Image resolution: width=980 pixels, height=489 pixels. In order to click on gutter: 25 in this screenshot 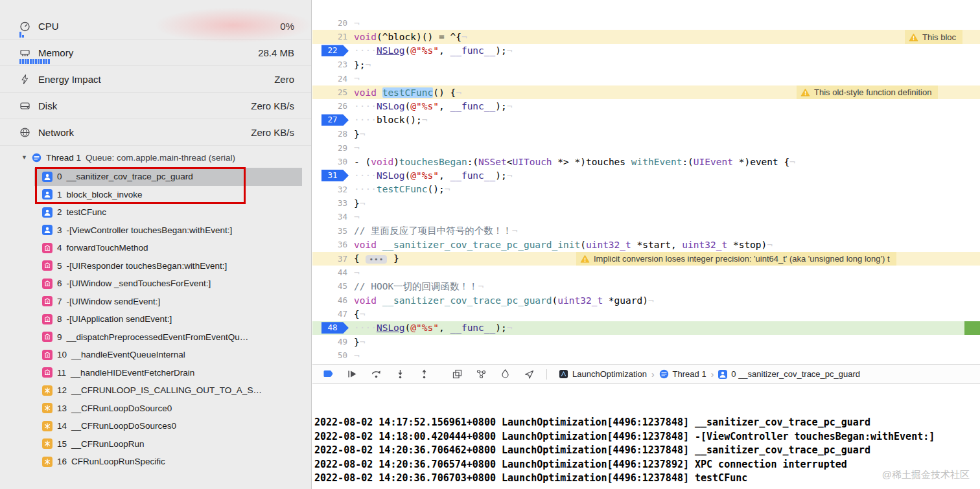, I will do `click(333, 92)`.